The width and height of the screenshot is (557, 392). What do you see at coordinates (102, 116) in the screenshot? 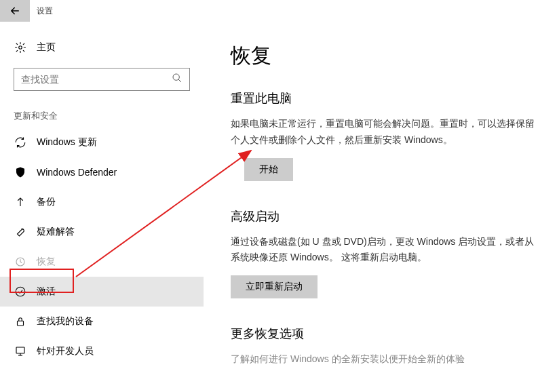
I see `section-title: 更新和安全` at bounding box center [102, 116].